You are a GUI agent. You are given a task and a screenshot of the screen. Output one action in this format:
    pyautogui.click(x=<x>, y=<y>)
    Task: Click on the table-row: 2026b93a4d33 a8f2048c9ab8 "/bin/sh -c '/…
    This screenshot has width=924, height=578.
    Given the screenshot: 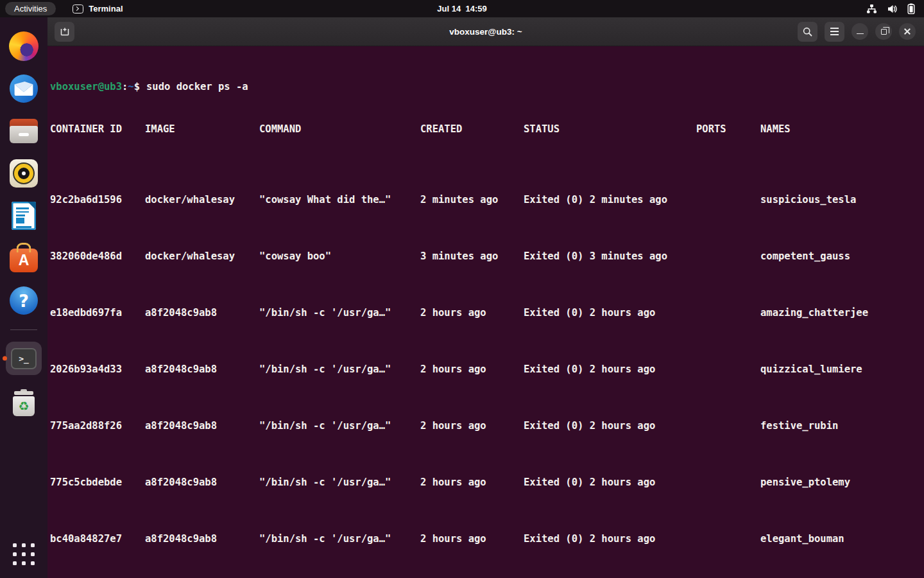 What is the action you would take?
    pyautogui.click(x=487, y=369)
    